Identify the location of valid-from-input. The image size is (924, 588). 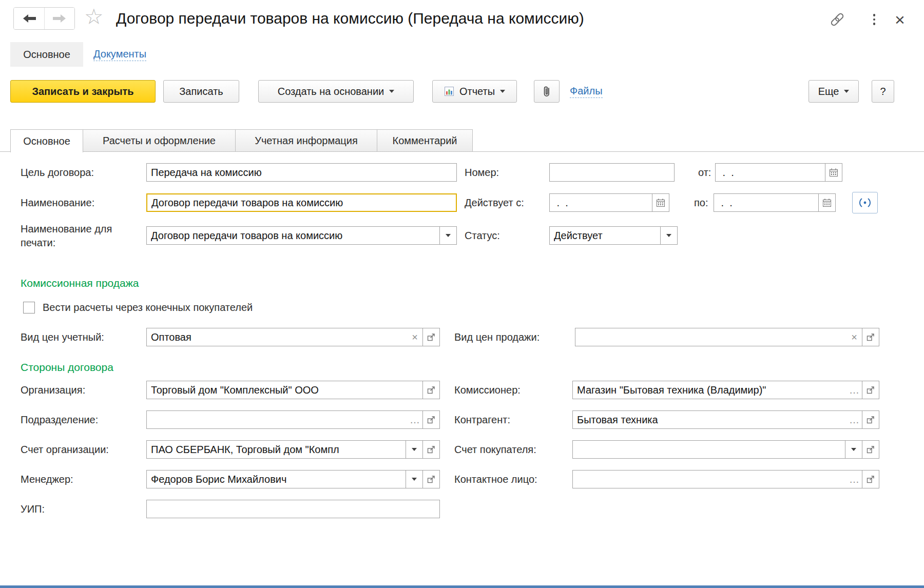
(601, 203).